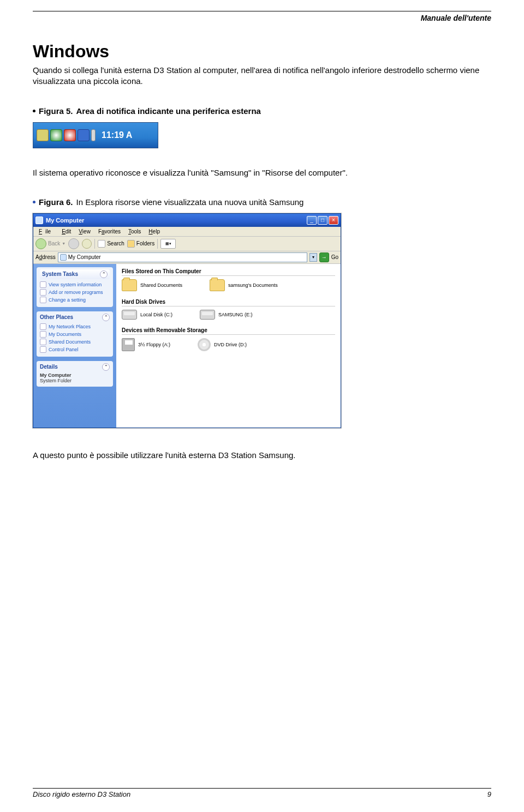 Image resolution: width=524 pixels, height=812 pixels. Describe the element at coordinates (228, 272) in the screenshot. I see `section-files-stored: Files Stored on This Computer` at that location.